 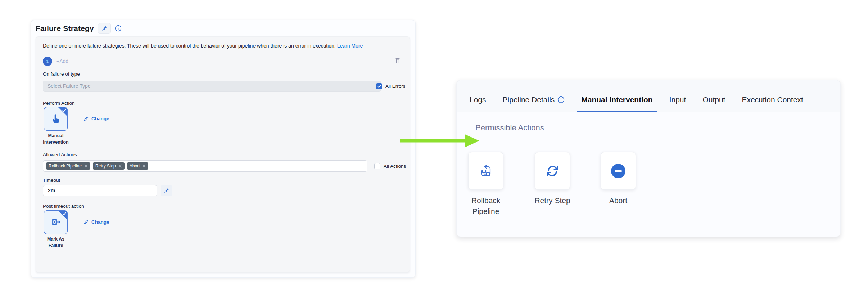 I want to click on pin-button, so click(x=104, y=28).